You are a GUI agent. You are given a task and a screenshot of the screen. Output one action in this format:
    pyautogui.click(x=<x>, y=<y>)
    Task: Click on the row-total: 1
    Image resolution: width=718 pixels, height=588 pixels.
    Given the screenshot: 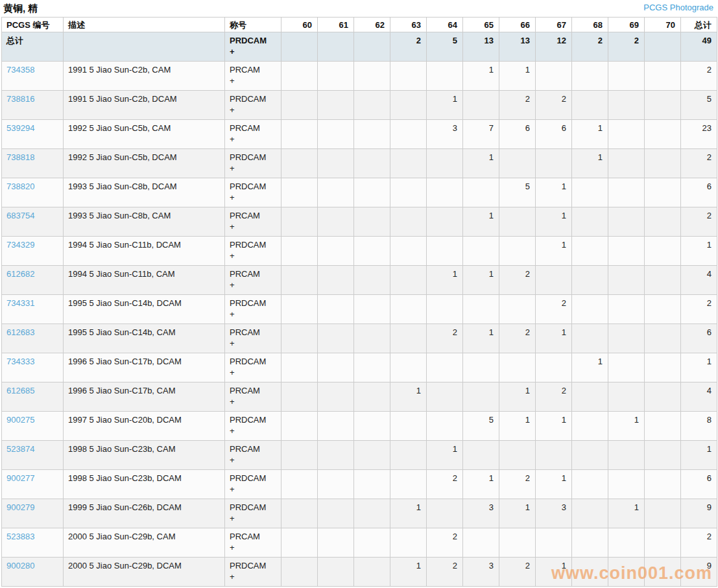 What is the action you would take?
    pyautogui.click(x=699, y=455)
    